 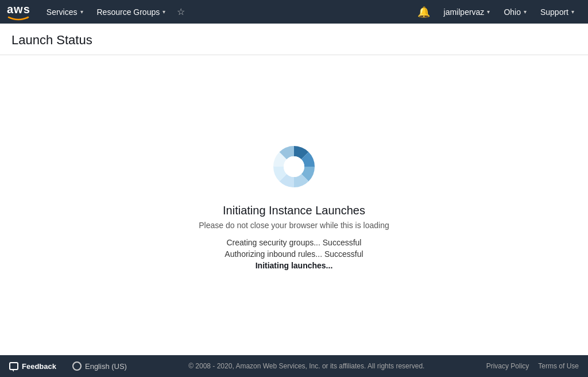 What do you see at coordinates (515, 11) in the screenshot?
I see `region-menu: Ohio ▾` at bounding box center [515, 11].